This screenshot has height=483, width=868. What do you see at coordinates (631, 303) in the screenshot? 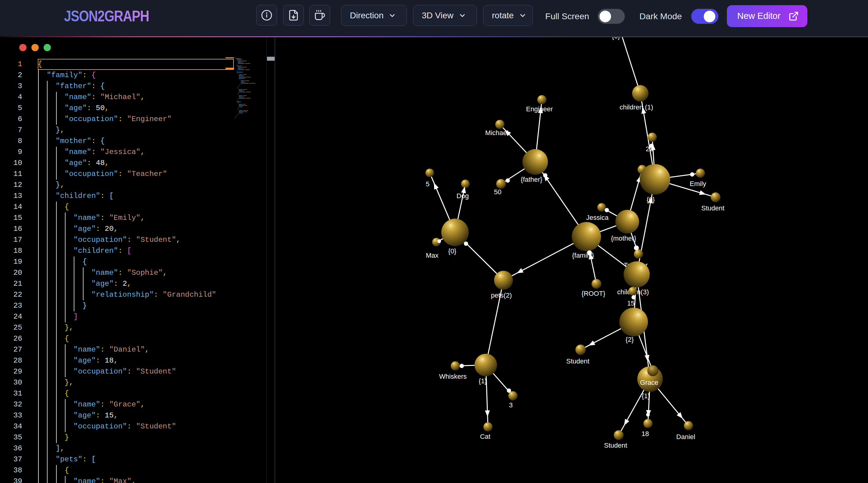
I see `svg-text: 15` at bounding box center [631, 303].